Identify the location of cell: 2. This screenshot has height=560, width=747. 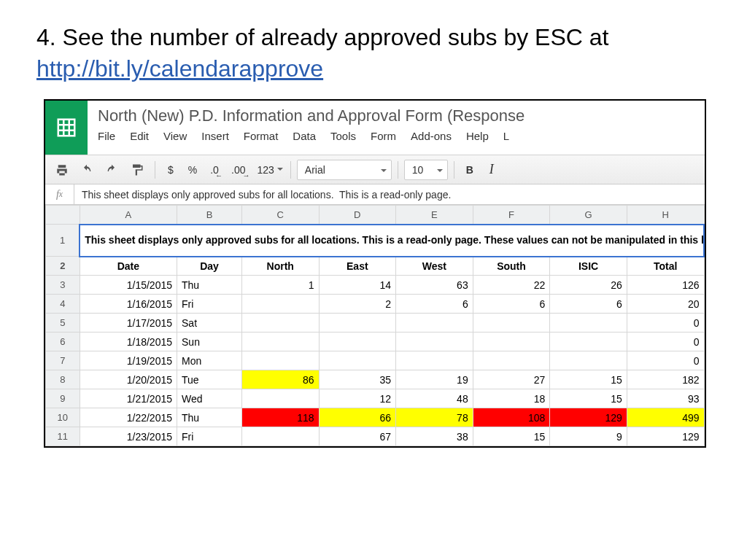
(357, 304).